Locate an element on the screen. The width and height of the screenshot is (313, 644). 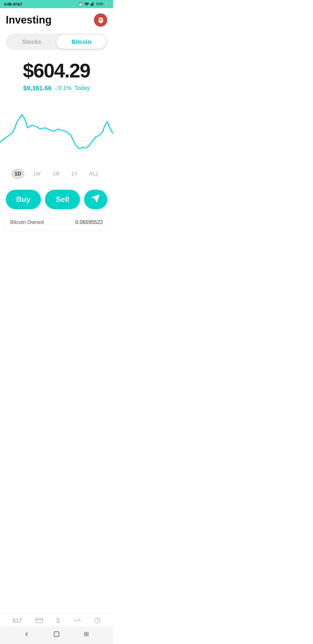
status-bar: 4:08 AT&T ⏰ 53% 🔋 is located at coordinates (57, 4).